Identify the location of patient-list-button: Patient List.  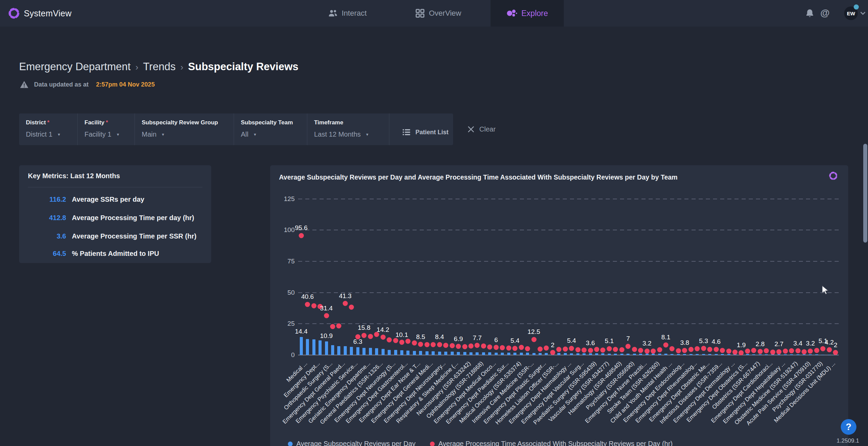
(424, 132).